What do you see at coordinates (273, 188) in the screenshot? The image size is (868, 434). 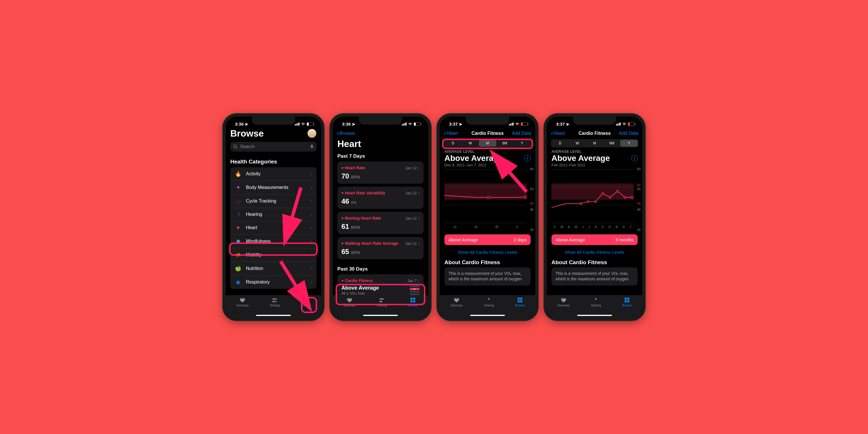 I see `list-item-body-measurements: ✦Body Measurements›` at bounding box center [273, 188].